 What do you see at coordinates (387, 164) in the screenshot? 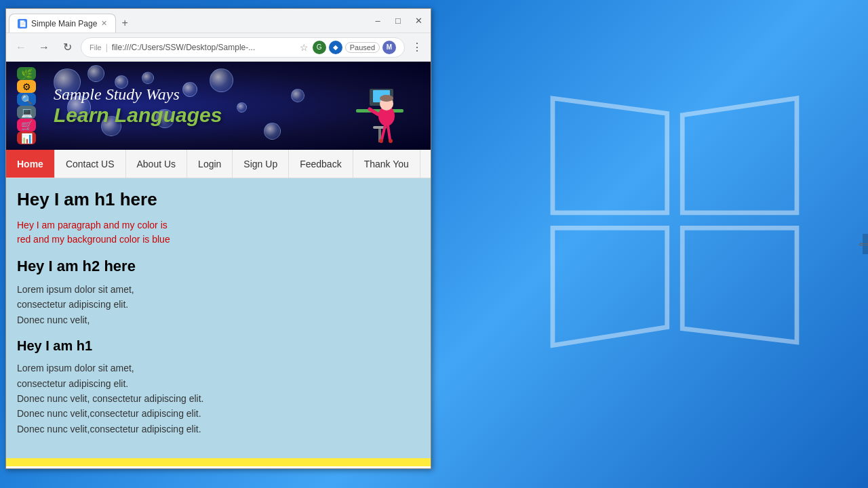
I see `nav-item-thankyou: Thank You` at bounding box center [387, 164].